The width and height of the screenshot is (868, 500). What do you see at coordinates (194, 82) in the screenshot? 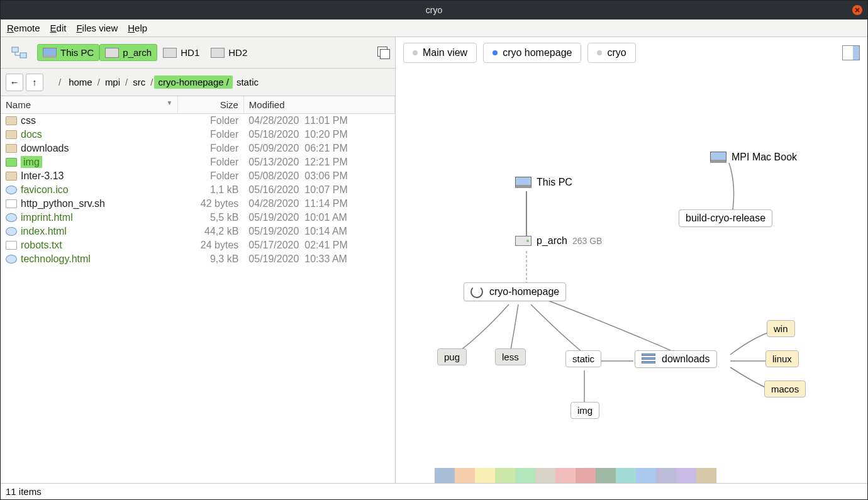
I see `breadcrumb-cryo-homepage: cryo-homepage /` at bounding box center [194, 82].